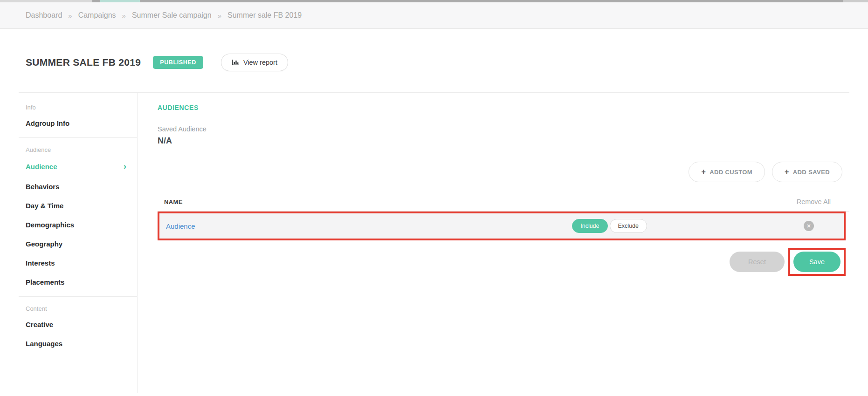 The height and width of the screenshot is (396, 868). Describe the element at coordinates (177, 226) in the screenshot. I see `audience-name-link: Audience` at that location.